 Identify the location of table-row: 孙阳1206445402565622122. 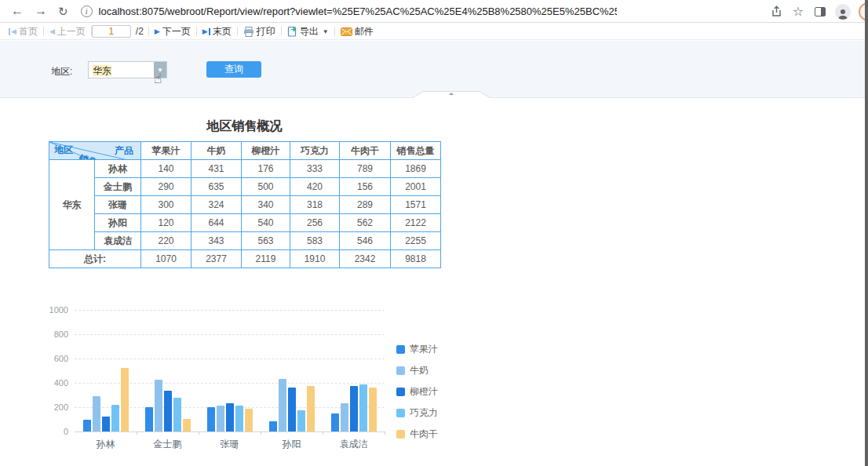
(245, 223).